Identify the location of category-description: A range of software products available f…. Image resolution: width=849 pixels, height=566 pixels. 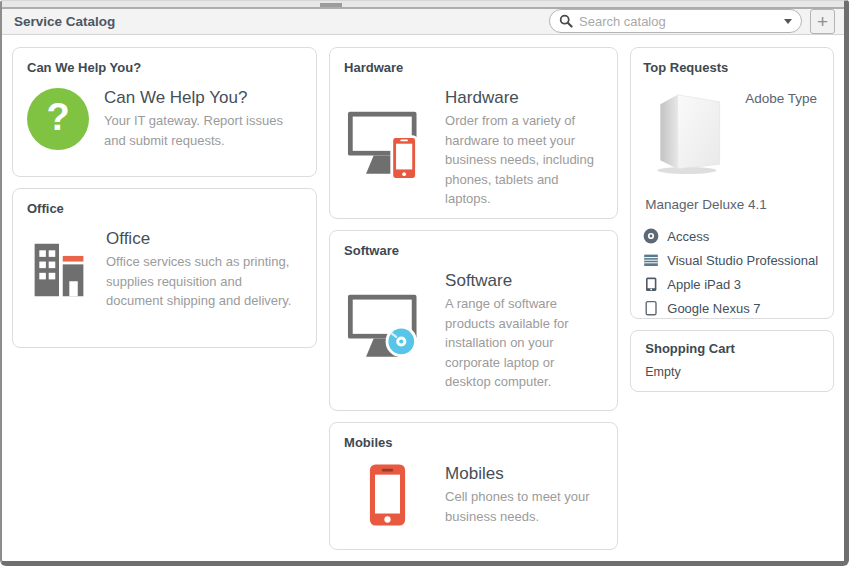
(524, 343).